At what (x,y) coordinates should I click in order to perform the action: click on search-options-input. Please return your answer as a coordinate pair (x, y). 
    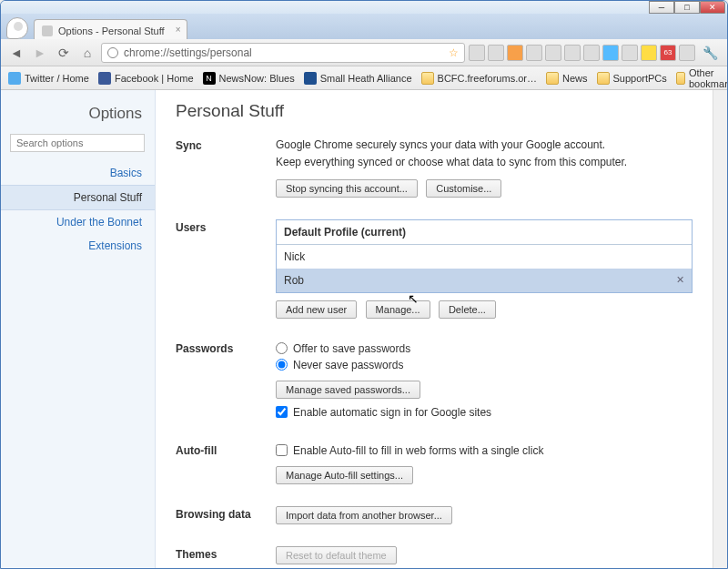
    Looking at the image, I should click on (77, 143).